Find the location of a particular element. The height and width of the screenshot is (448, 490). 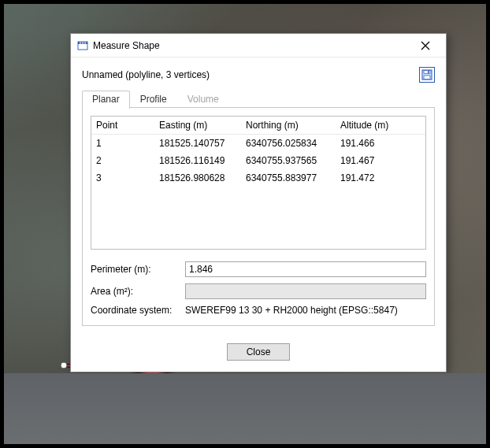

cell: 3 is located at coordinates (123, 178).